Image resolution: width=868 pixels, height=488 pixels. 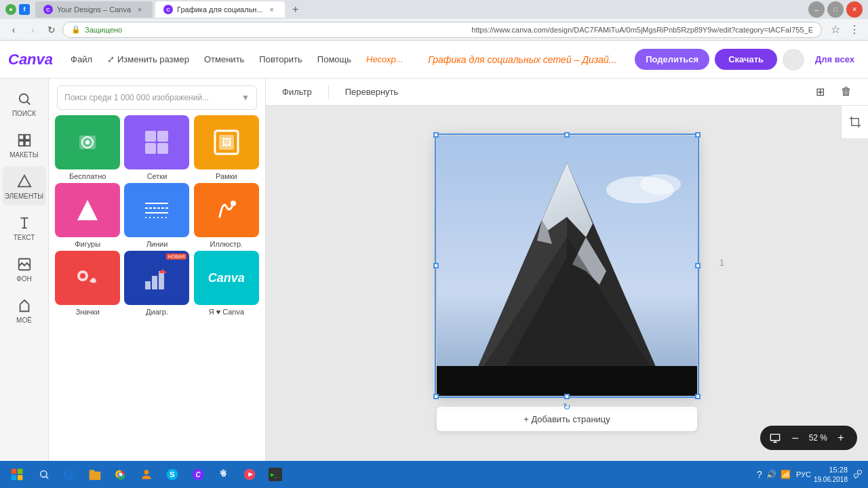 I want to click on extensions-button: ⋮, so click(x=854, y=30).